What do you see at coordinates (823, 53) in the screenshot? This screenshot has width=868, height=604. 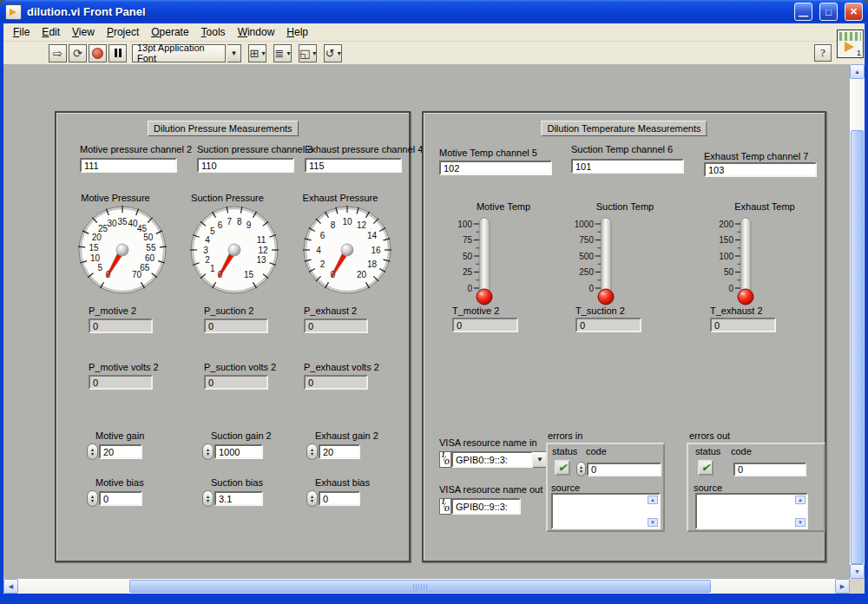 I see `context-help-button: ?` at bounding box center [823, 53].